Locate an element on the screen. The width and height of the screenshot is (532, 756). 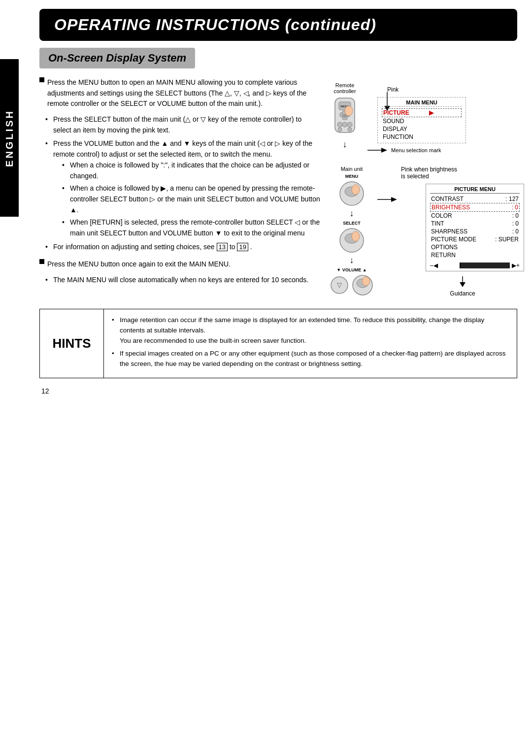
arrow-down-2: ↓ is located at coordinates (352, 214).